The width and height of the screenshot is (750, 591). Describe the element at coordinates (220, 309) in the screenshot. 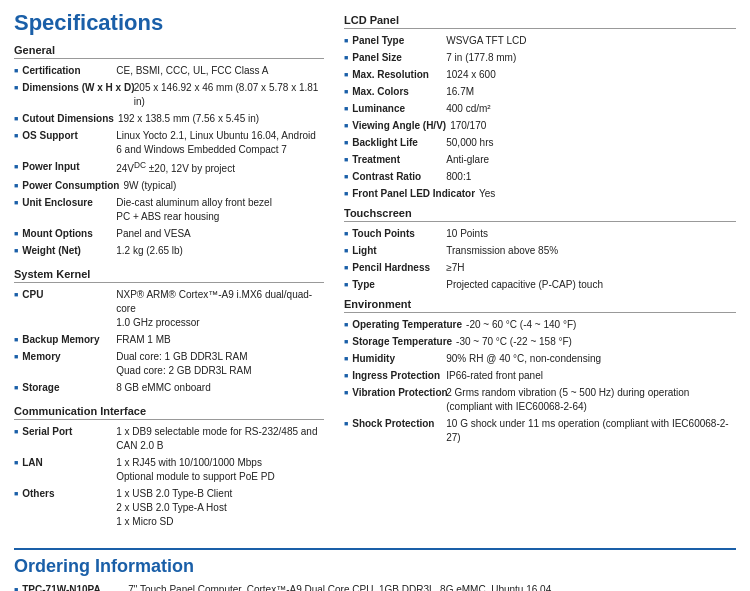

I see `spec-value: NXP® ARM® Cortex™-A9 i.MX6 dual/quad-cor…` at that location.